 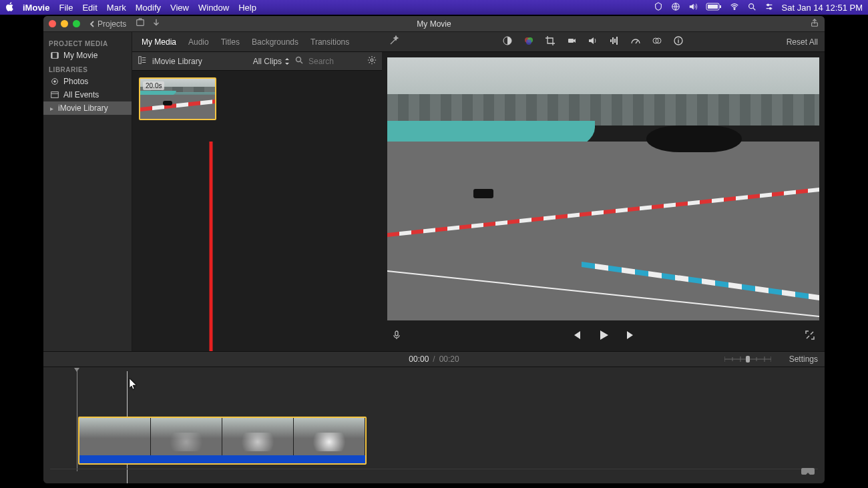 What do you see at coordinates (80, 55) in the screenshot?
I see `sidebar-item-label: My Movie` at bounding box center [80, 55].